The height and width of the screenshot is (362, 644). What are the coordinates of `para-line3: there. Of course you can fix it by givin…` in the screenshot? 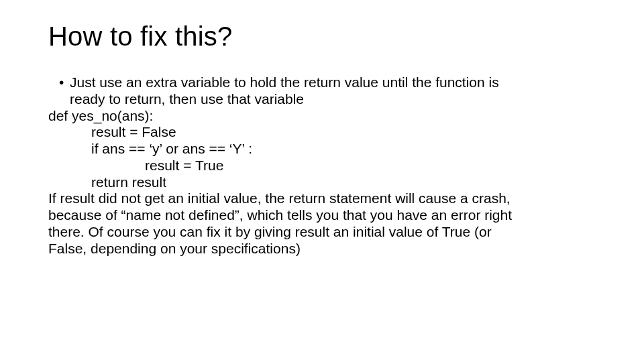 It's located at (327, 232).